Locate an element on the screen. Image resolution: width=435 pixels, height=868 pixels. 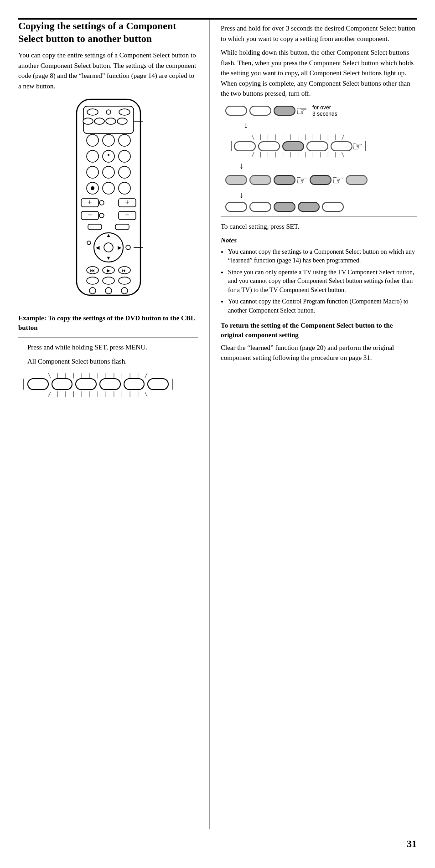
hand-icon-1: ☞ is located at coordinates (302, 111).